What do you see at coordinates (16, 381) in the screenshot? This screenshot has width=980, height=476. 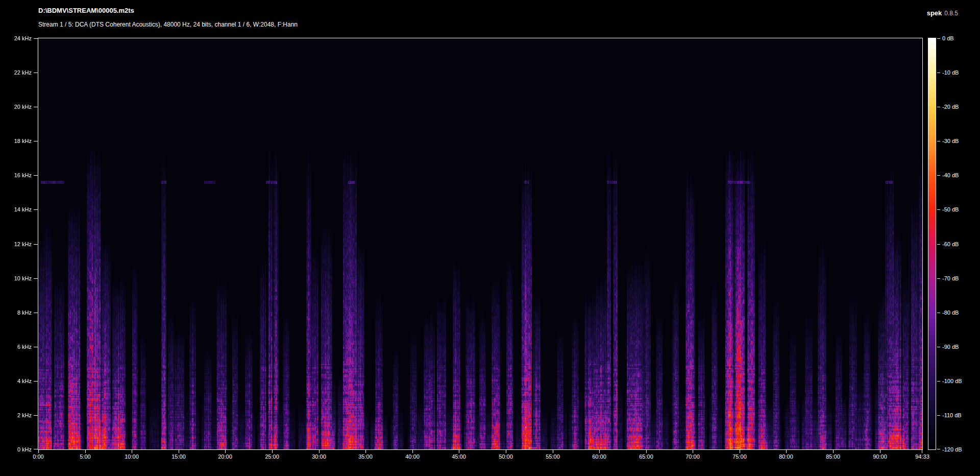 I see `y-axis-tick-label: 4 kHz` at bounding box center [16, 381].